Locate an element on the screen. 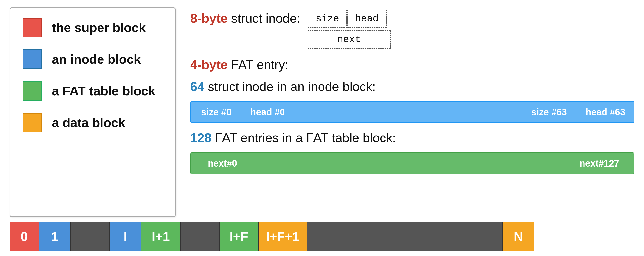 The height and width of the screenshot is (256, 644). dashed-row-1: size head is located at coordinates (349, 19).